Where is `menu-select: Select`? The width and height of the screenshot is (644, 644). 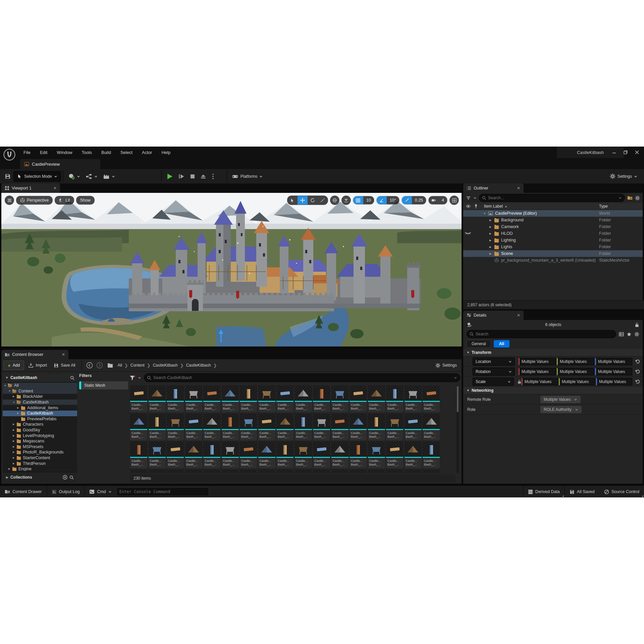 menu-select: Select is located at coordinates (126, 152).